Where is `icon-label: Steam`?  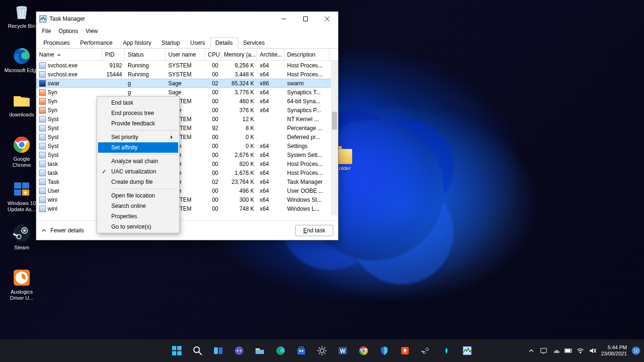 icon-label: Steam is located at coordinates (22, 248).